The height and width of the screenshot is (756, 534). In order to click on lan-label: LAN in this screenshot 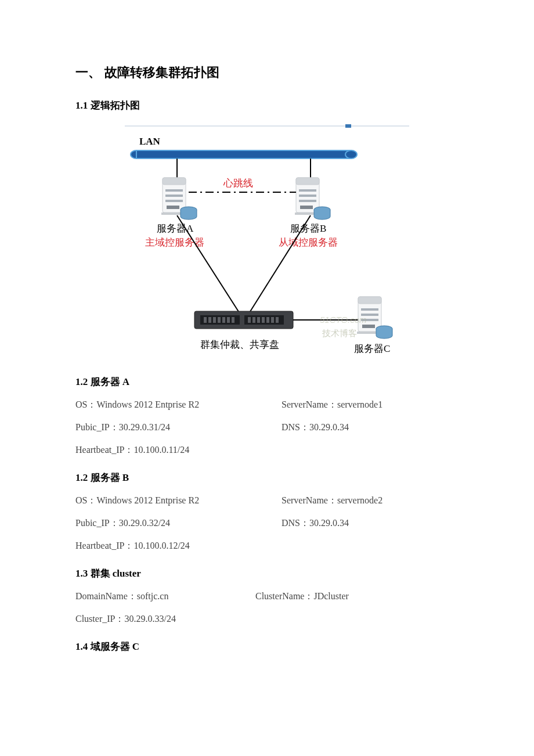, I will do `click(150, 142)`.